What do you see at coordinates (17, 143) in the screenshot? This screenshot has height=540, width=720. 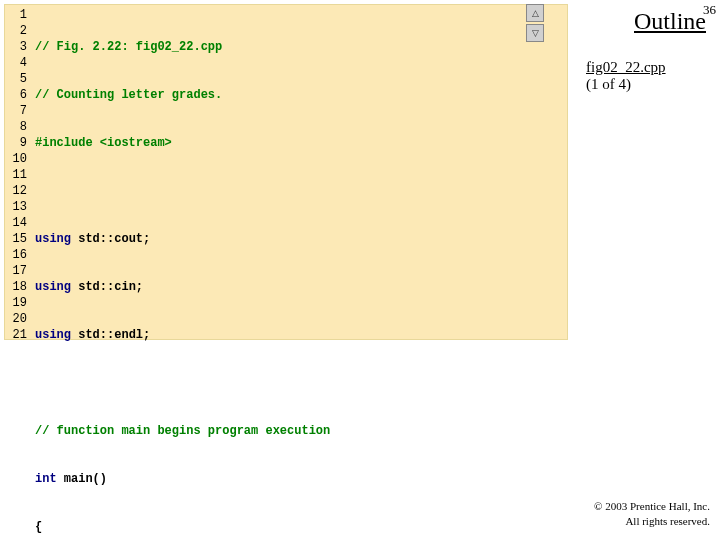 I see `line-number: 9` at bounding box center [17, 143].